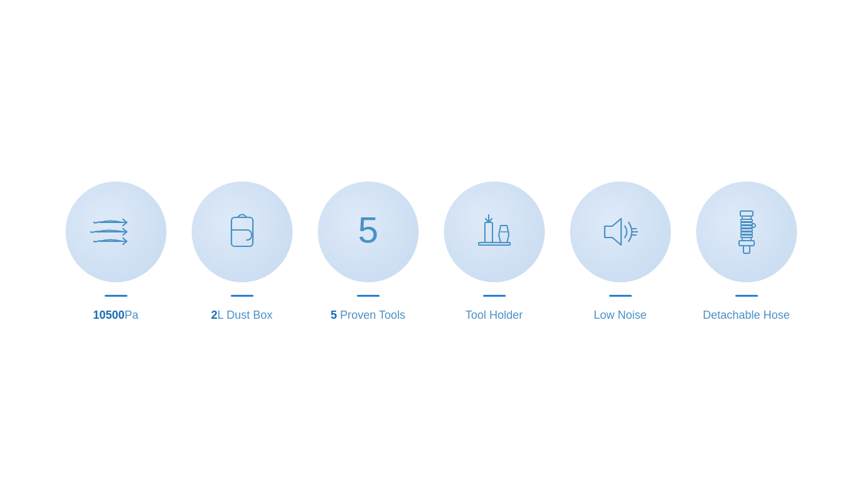 The height and width of the screenshot is (504, 862). What do you see at coordinates (620, 232) in the screenshot?
I see `feature-circle-lownoise` at bounding box center [620, 232].